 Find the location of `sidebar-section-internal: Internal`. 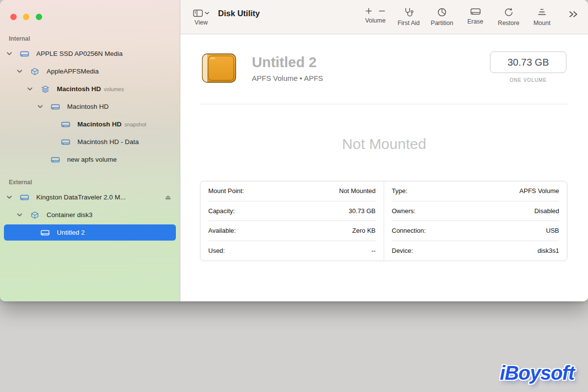

sidebar-section-internal: Internal is located at coordinates (94, 39).